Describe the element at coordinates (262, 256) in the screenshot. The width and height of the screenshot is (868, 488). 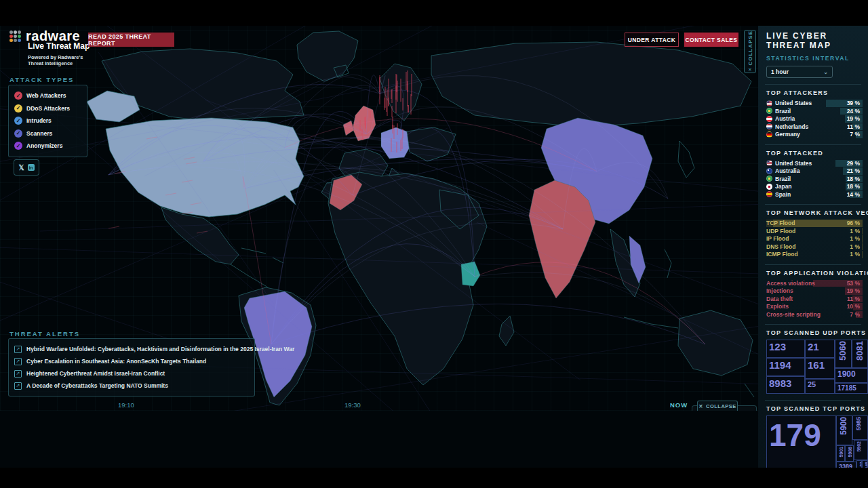
I see `region-caribbean` at that location.